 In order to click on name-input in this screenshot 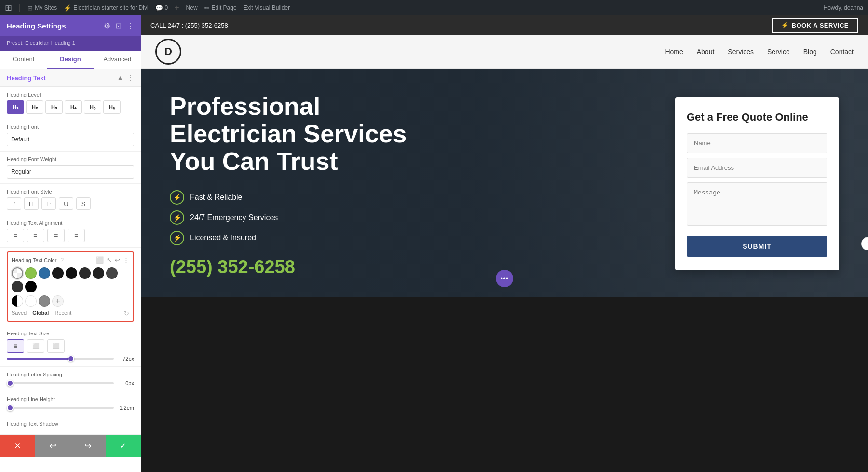, I will do `click(757, 143)`.